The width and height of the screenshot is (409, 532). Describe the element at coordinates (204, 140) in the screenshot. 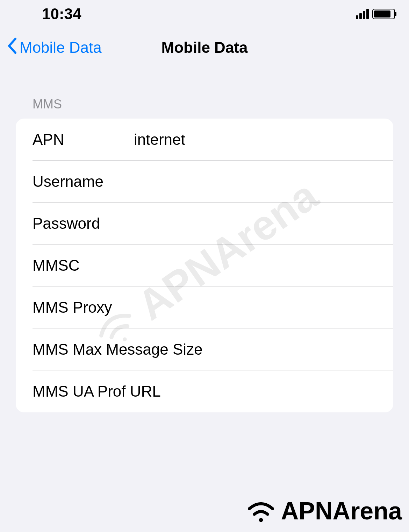

I see `apn-row: APN` at that location.